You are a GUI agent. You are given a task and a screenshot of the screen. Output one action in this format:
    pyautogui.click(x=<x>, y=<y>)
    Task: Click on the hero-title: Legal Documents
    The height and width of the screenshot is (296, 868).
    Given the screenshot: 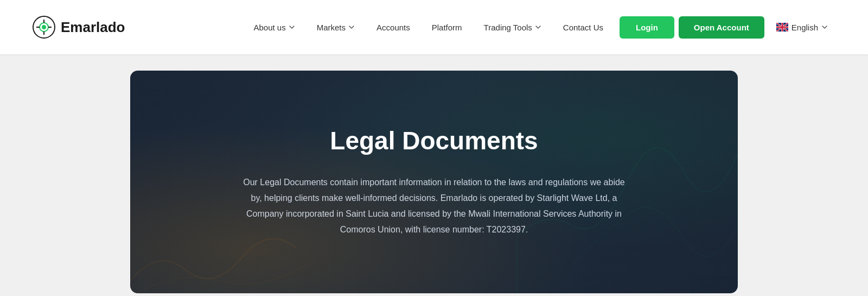 What is the action you would take?
    pyautogui.click(x=434, y=141)
    